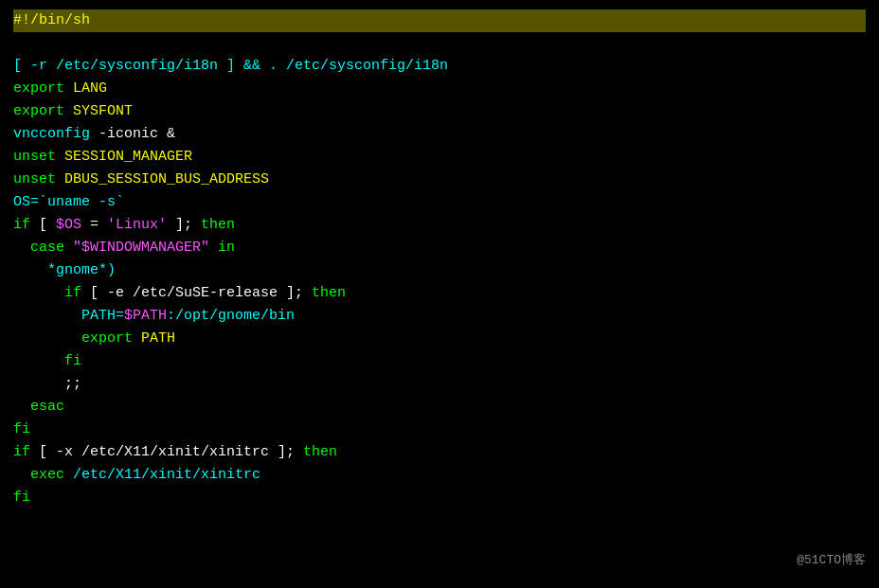 The width and height of the screenshot is (879, 588). Describe the element at coordinates (440, 180) in the screenshot. I see `code-line: unset DBUS_SESSION_BUS_ADDRESS` at that location.